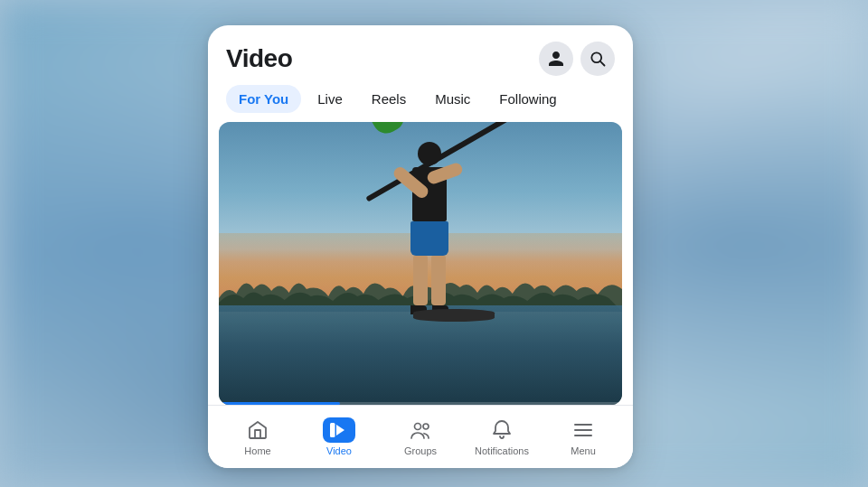  What do you see at coordinates (502, 430) in the screenshot?
I see `bell-icon` at bounding box center [502, 430].